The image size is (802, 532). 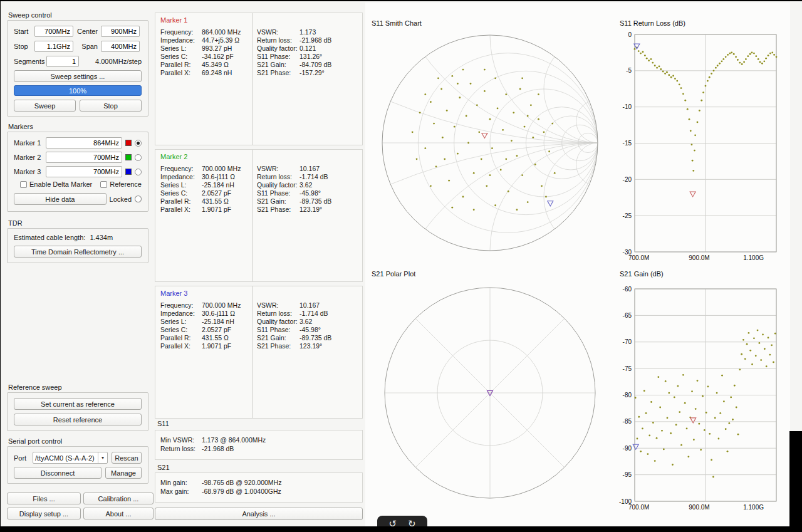 I want to click on screen-edge-corner, so click(x=796, y=481).